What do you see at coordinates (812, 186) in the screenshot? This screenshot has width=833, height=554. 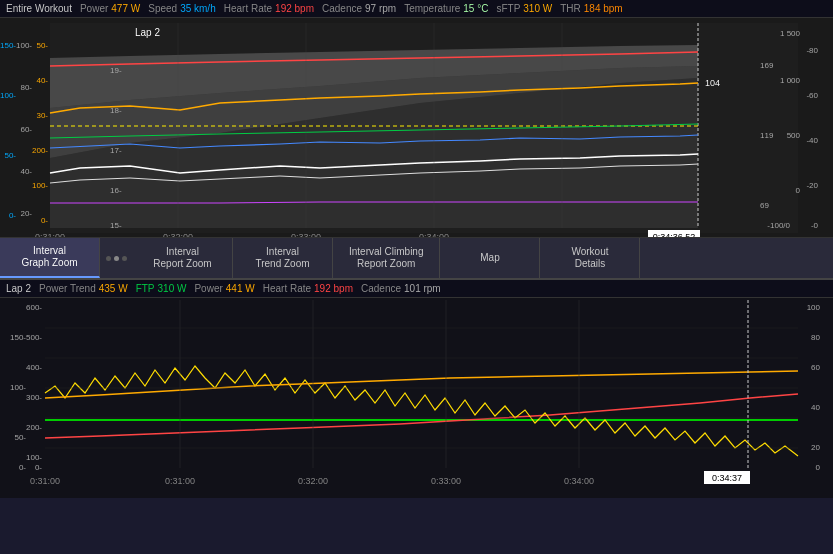 I see `svg-text: -20` at bounding box center [812, 186].